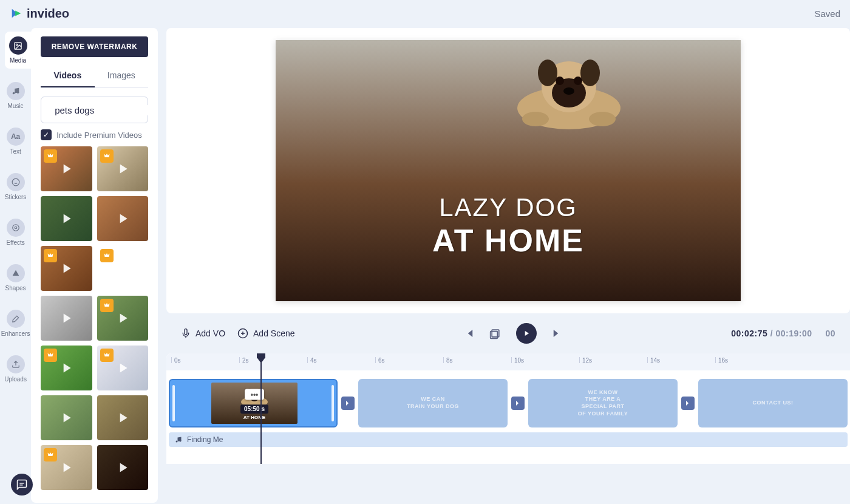 This screenshot has height=504, width=850. I want to click on timeline-tick: 12s, so click(585, 360).